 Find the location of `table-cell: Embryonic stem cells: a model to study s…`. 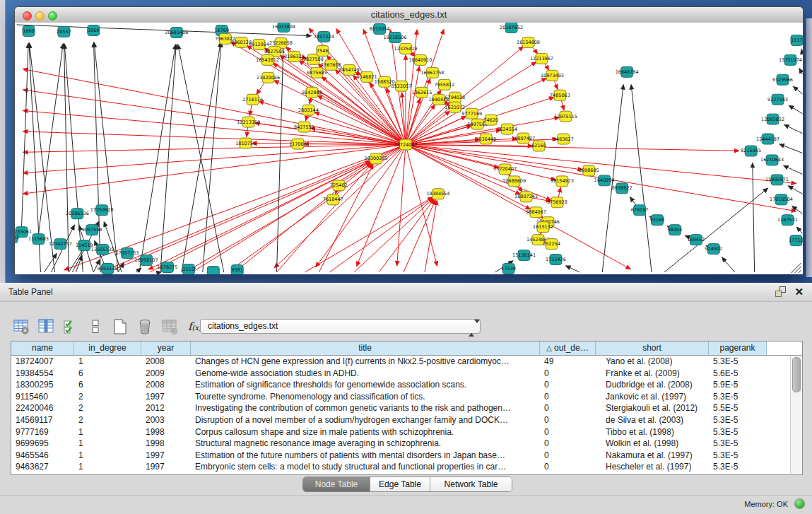

table-cell: Embryonic stem cells: a model to study s… is located at coordinates (365, 467).